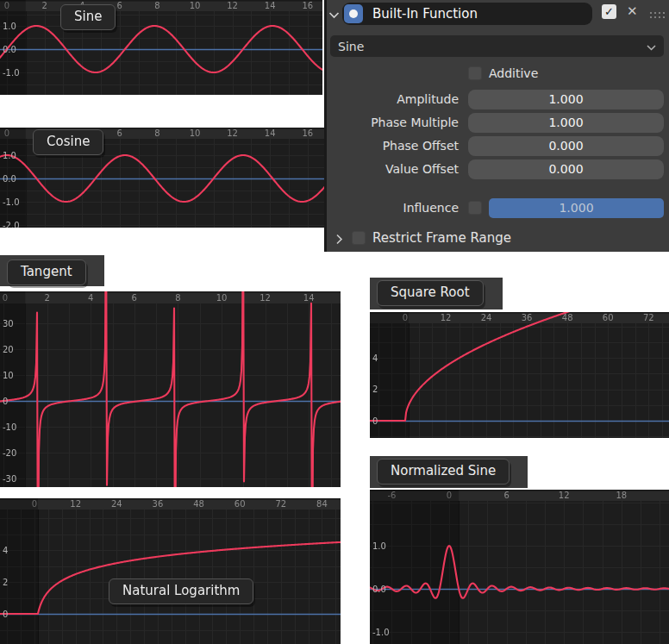 This screenshot has height=644, width=669. Describe the element at coordinates (359, 238) in the screenshot. I see `restrict-frame-range-checkbox` at that location.